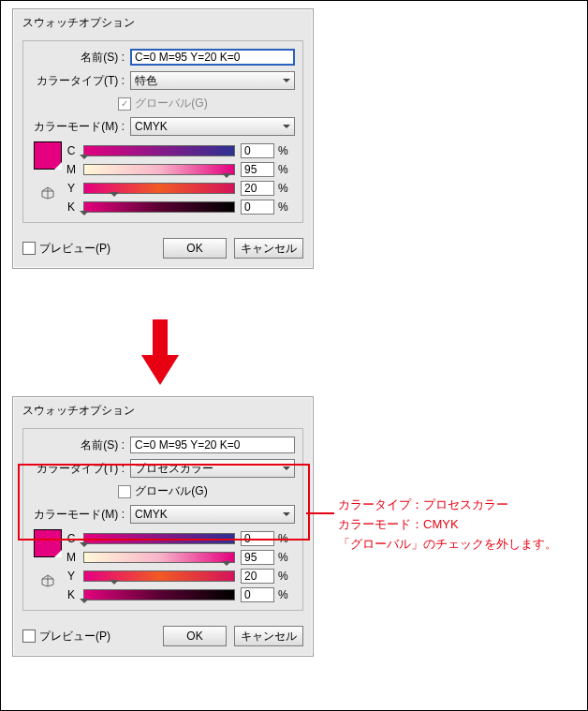 This screenshot has width=588, height=711. What do you see at coordinates (213, 468) in the screenshot?
I see `colortype-select: プロセスカラー` at bounding box center [213, 468].